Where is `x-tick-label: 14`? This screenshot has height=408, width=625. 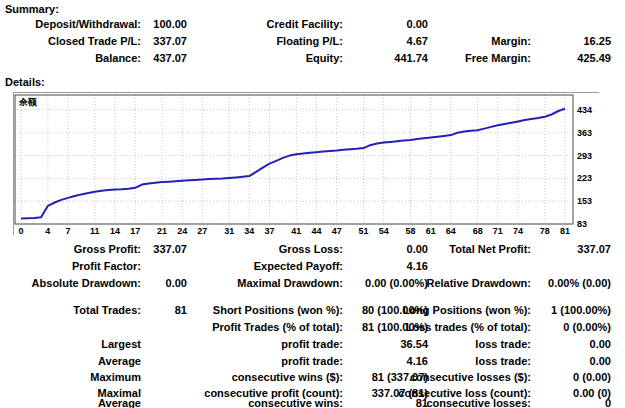
x-tick-label: 14 is located at coordinates (115, 230).